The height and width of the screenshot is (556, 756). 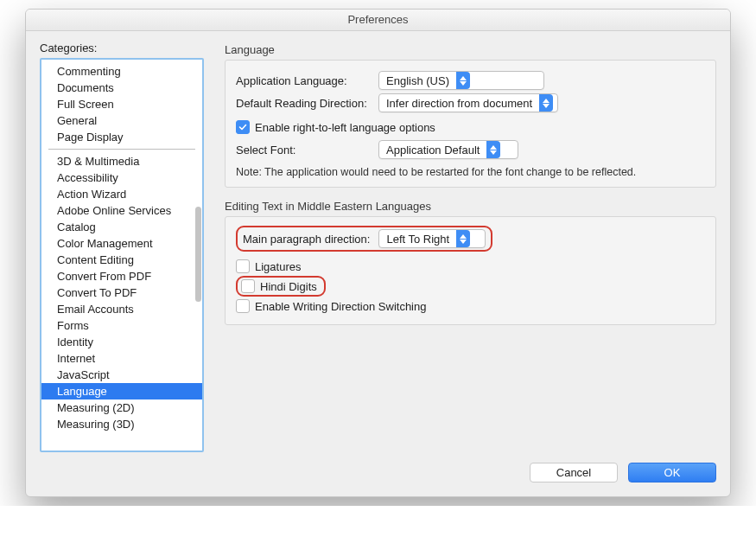 What do you see at coordinates (470, 50) in the screenshot?
I see `language-section-title: Language` at bounding box center [470, 50].